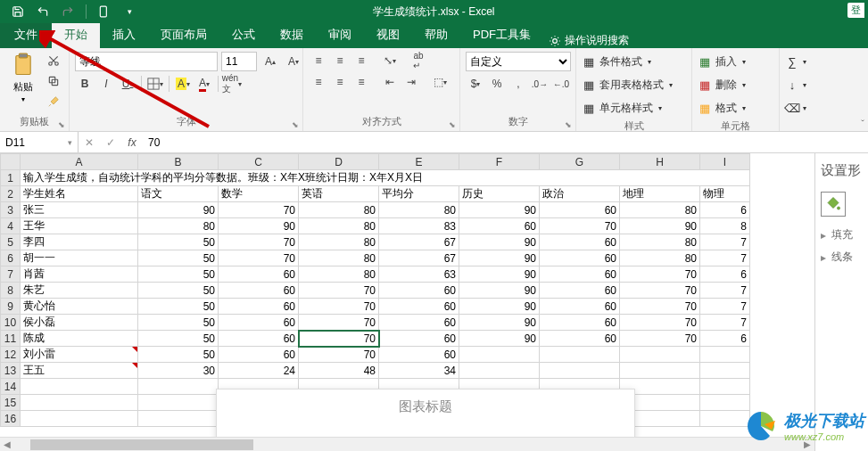 This screenshot has height=451, width=868. I want to click on underline-icon: U▾, so click(128, 84).